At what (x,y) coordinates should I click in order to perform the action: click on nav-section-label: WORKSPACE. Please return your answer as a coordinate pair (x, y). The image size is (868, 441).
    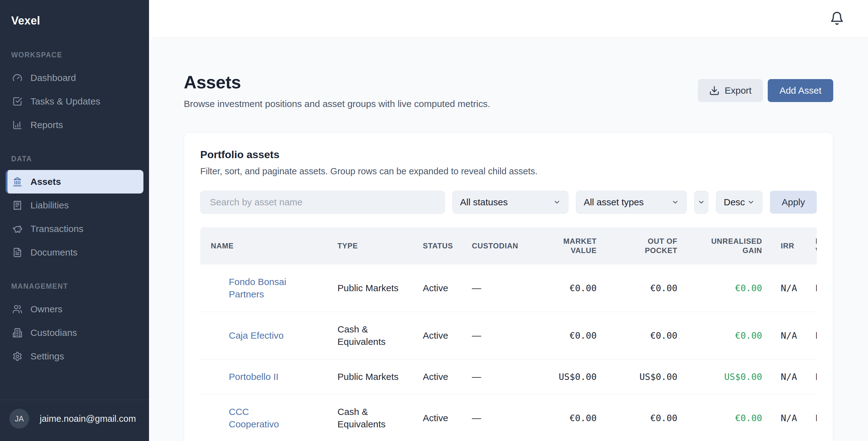
    Looking at the image, I should click on (75, 55).